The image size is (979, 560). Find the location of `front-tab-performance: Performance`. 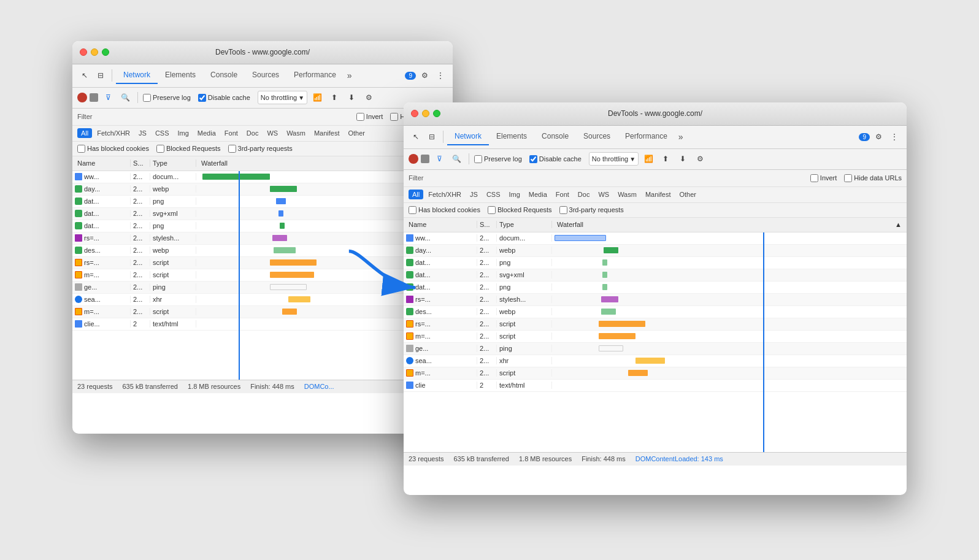

front-tab-performance: Performance is located at coordinates (647, 137).